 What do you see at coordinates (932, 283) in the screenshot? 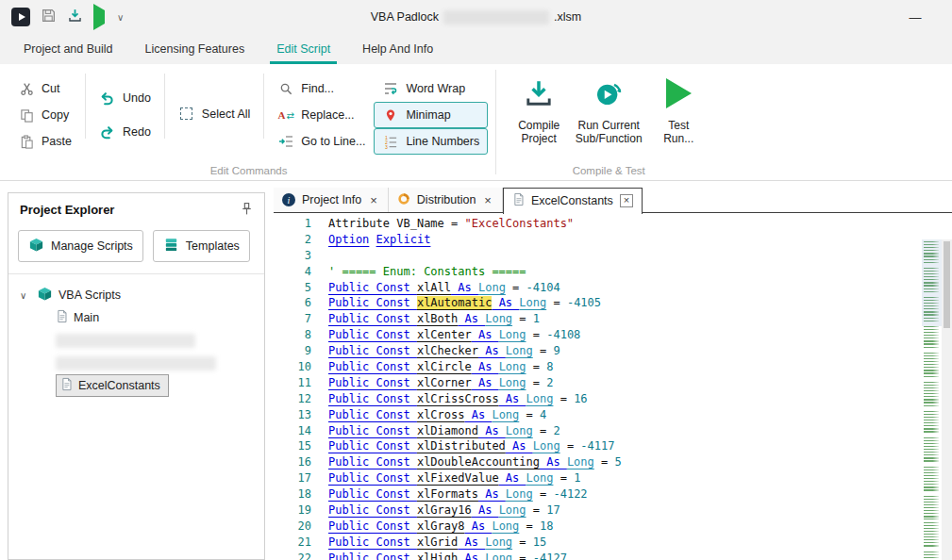
I see `minimap-viewport` at bounding box center [932, 283].